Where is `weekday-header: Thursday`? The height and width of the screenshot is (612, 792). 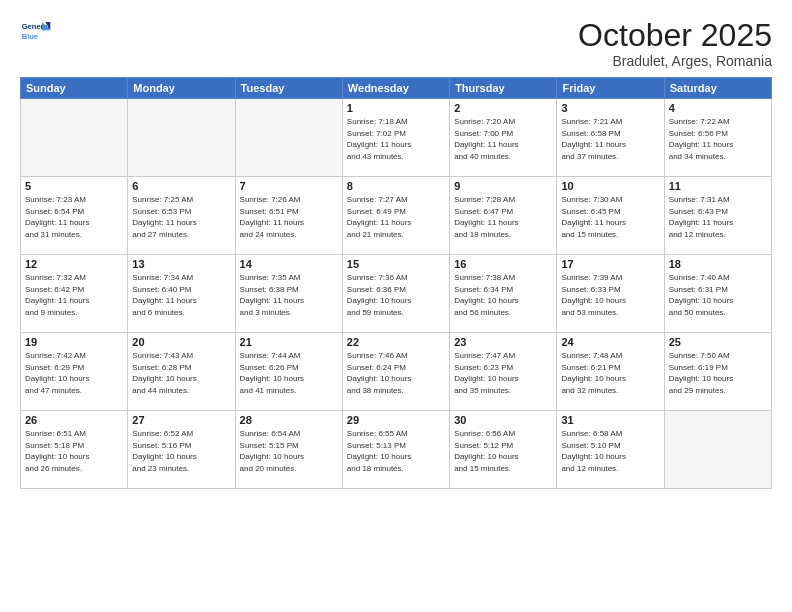 weekday-header: Thursday is located at coordinates (504, 88).